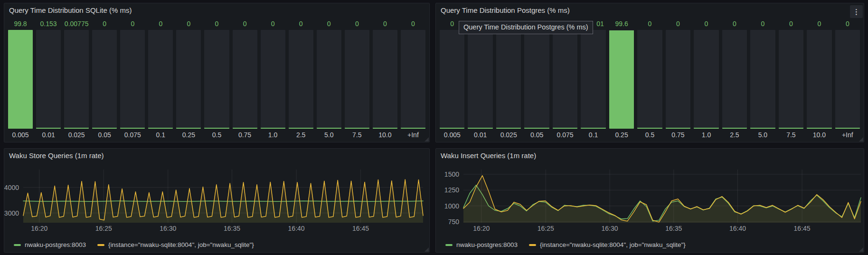  I want to click on legend-label: nwaku-postgres:8003, so click(487, 245).